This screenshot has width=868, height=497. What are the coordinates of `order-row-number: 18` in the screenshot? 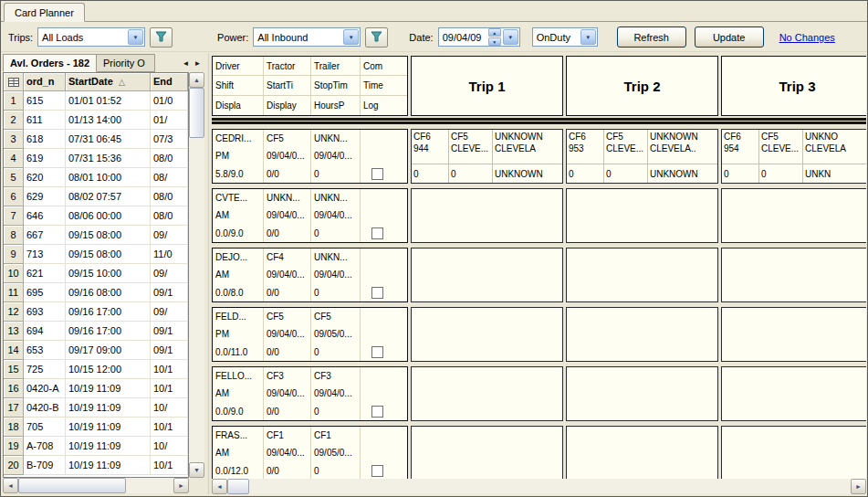 It's located at (14, 428).